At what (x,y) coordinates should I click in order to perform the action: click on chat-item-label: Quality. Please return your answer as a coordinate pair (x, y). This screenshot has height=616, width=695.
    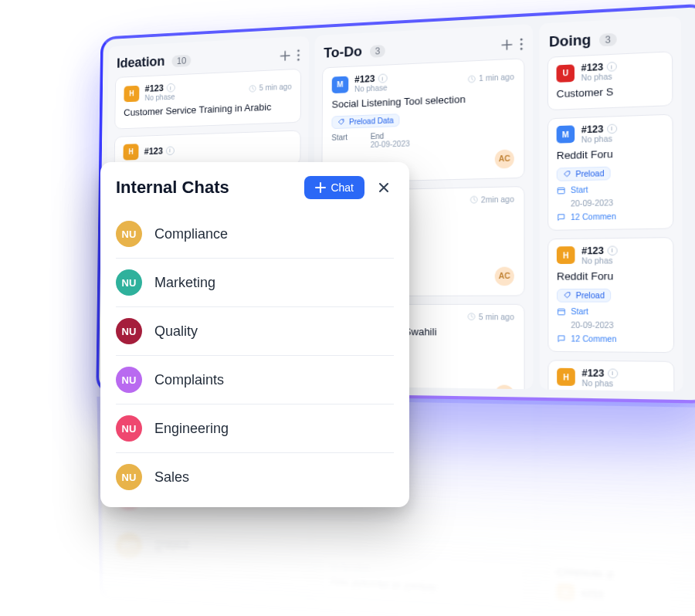
    Looking at the image, I should click on (176, 332).